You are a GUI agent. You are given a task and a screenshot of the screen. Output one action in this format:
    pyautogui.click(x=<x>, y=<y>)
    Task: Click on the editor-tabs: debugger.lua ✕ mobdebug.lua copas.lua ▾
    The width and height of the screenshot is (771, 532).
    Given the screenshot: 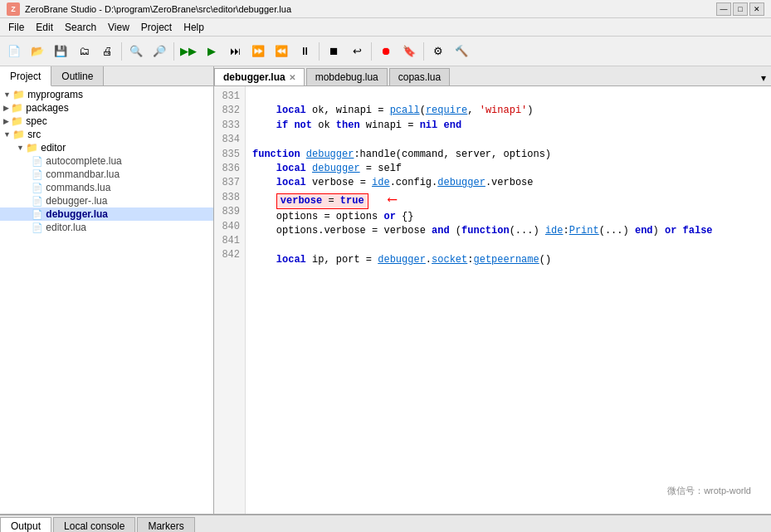 What is the action you would take?
    pyautogui.click(x=493, y=76)
    